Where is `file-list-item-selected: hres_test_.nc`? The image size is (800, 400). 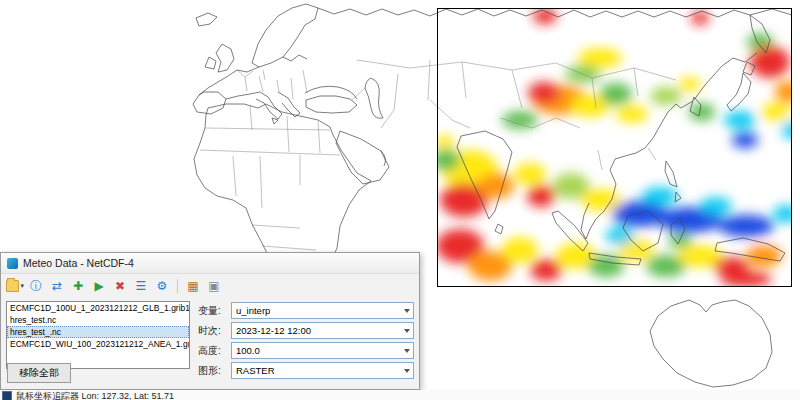 file-list-item-selected: hres_test_.nc is located at coordinates (98, 332).